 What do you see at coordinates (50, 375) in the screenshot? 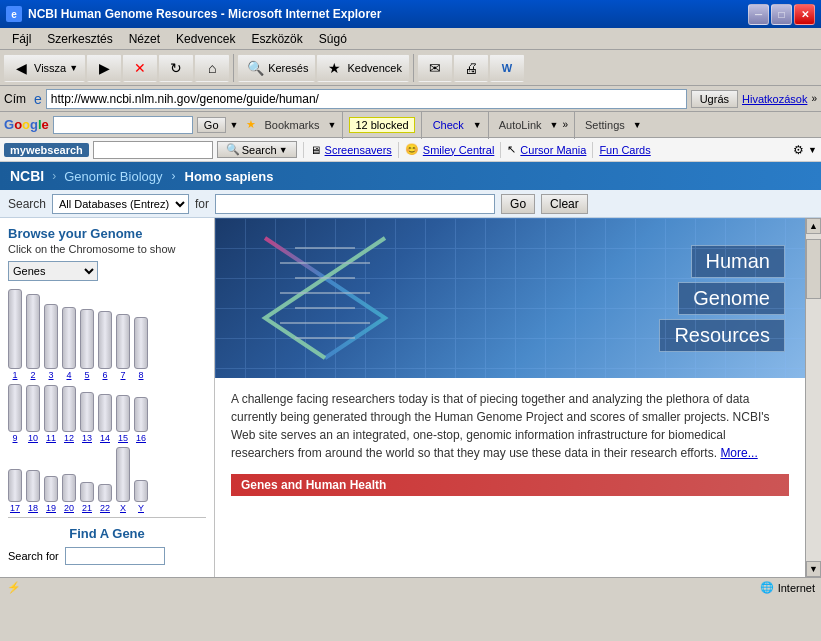
I see `chrom-label-3: 3` at bounding box center [50, 375].